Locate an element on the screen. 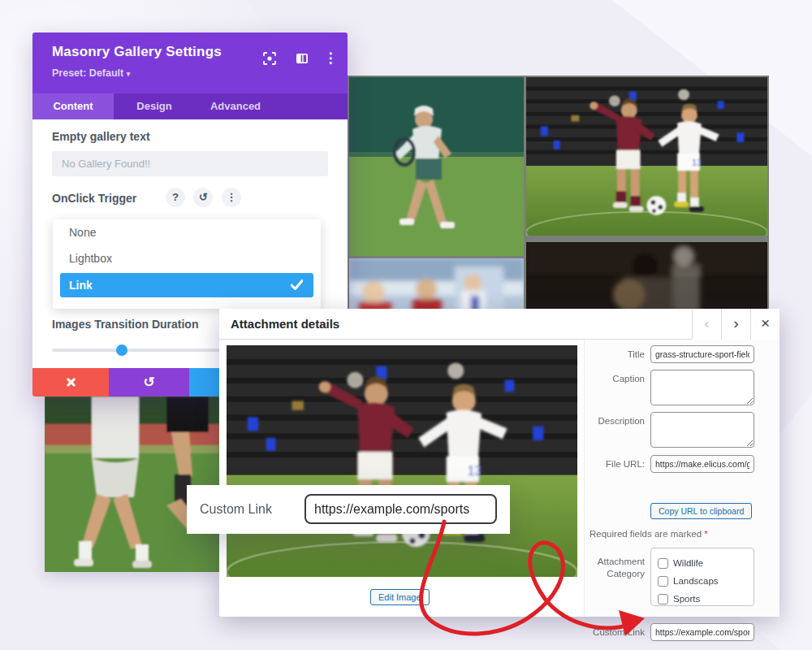 The width and height of the screenshot is (812, 650). description-field is located at coordinates (702, 430).